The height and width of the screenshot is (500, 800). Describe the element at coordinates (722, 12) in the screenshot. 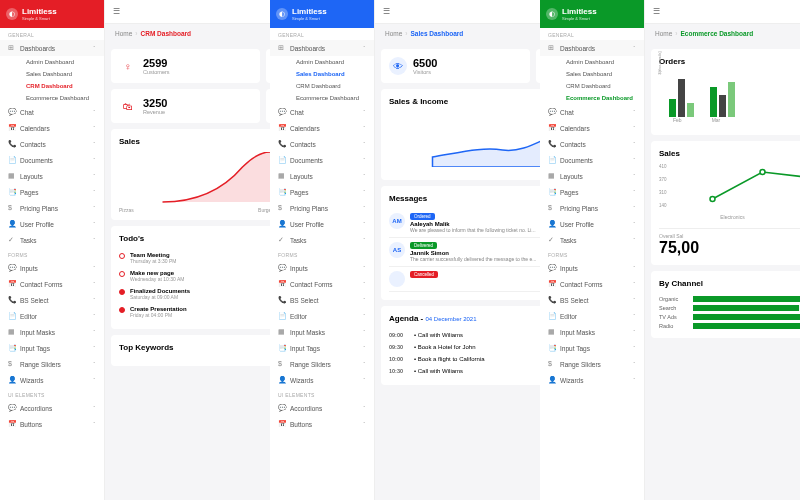

I see `topbar: ☰` at that location.